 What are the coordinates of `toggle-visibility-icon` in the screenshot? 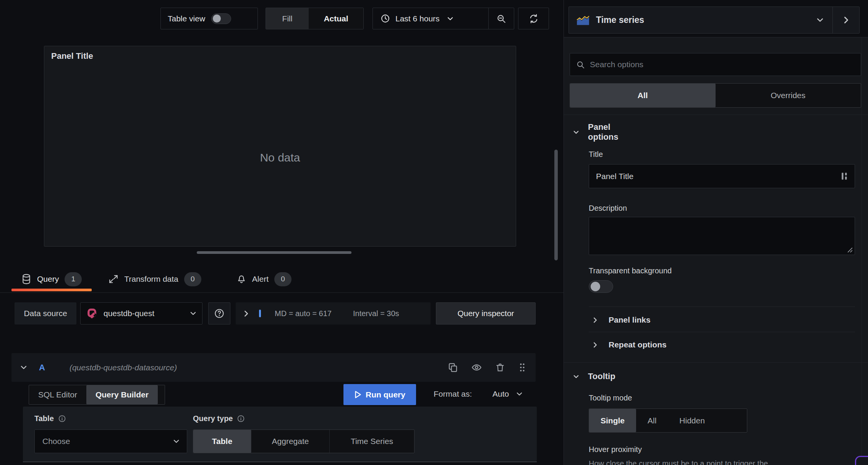 It's located at (477, 367).